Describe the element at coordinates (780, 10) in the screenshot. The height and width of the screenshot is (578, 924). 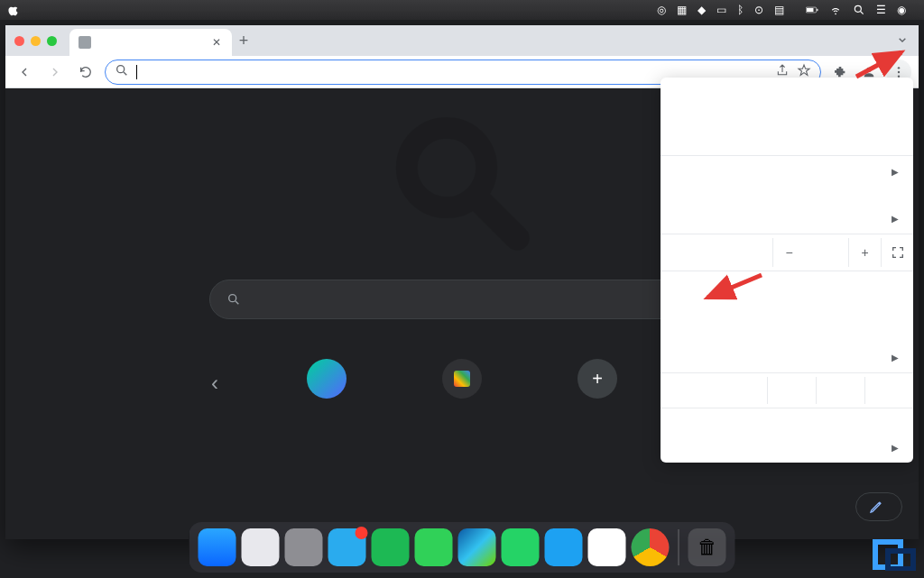
I see `keyboard-icon: ▤` at that location.